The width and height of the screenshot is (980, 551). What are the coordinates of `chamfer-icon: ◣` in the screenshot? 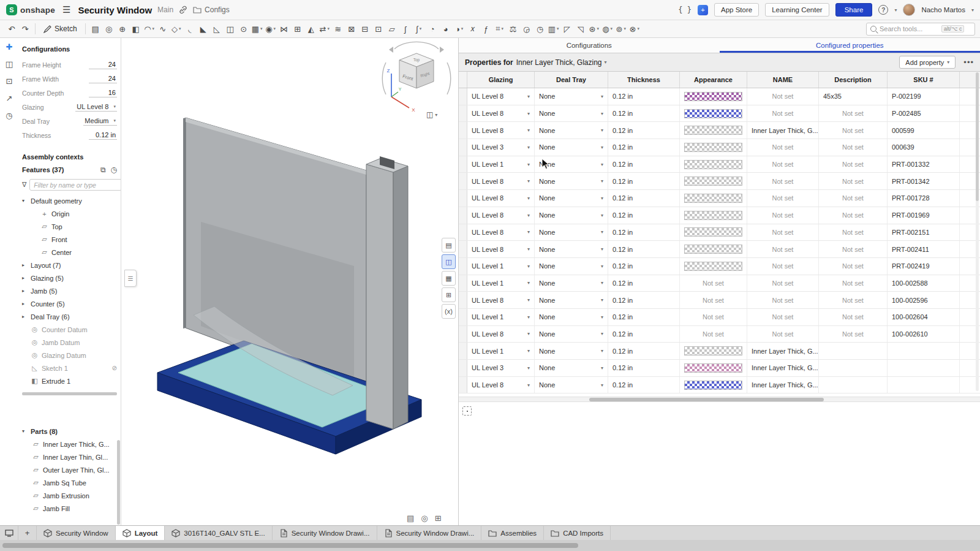 It's located at (203, 29).